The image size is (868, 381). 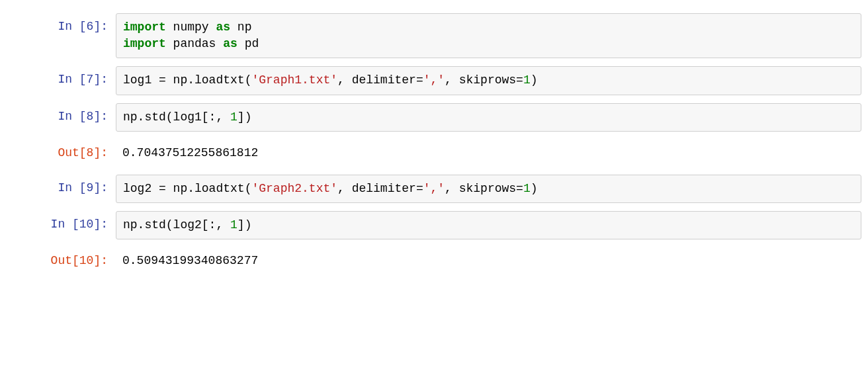 I want to click on code-cell: In [10]: np.std(log2[:, 1]), so click(x=434, y=225).